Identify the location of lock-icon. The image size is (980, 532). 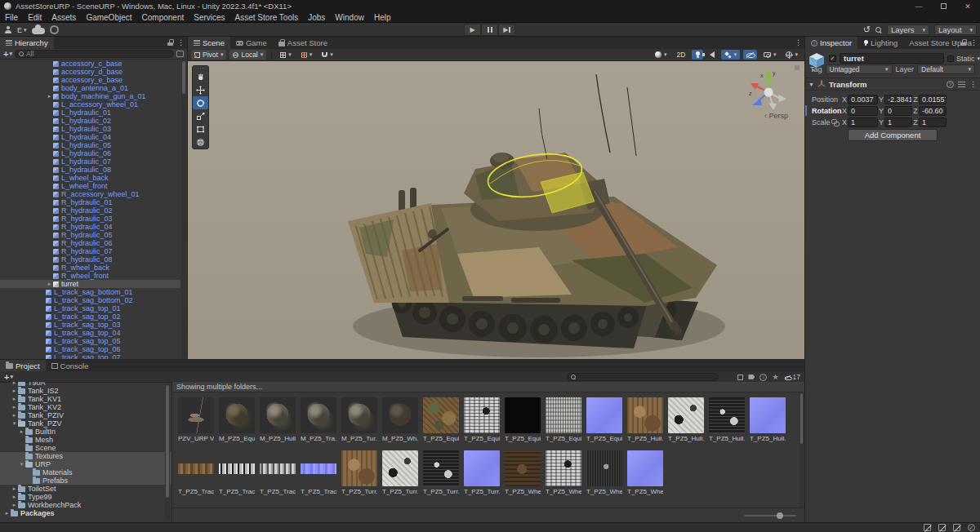
(964, 42).